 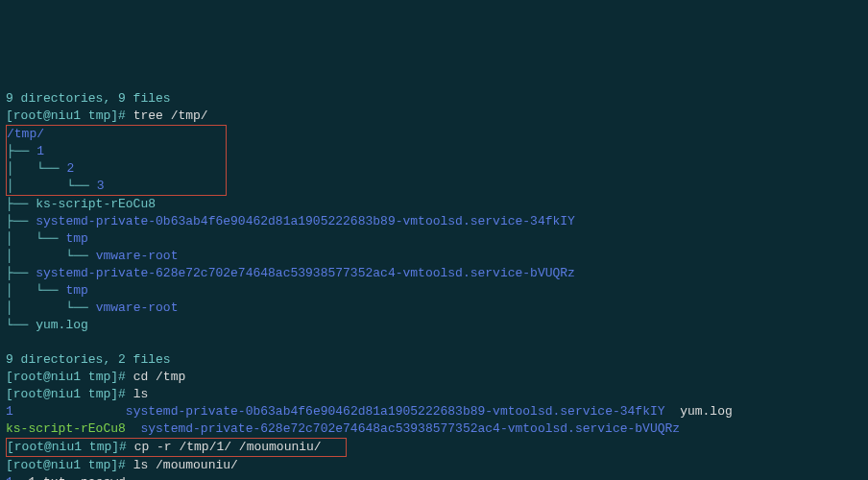 I want to click on command-text: cp -r /tmp/1/ /moumouniu/, so click(x=229, y=447).